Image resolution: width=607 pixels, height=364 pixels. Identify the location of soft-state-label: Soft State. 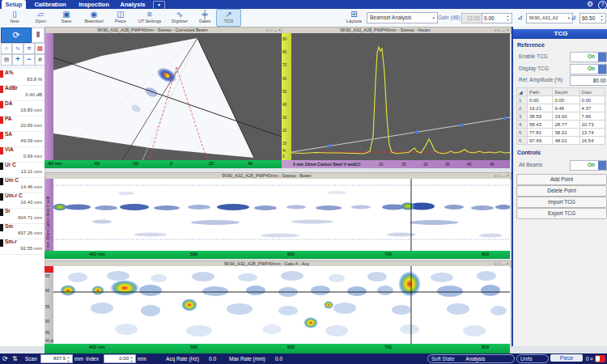
(444, 359).